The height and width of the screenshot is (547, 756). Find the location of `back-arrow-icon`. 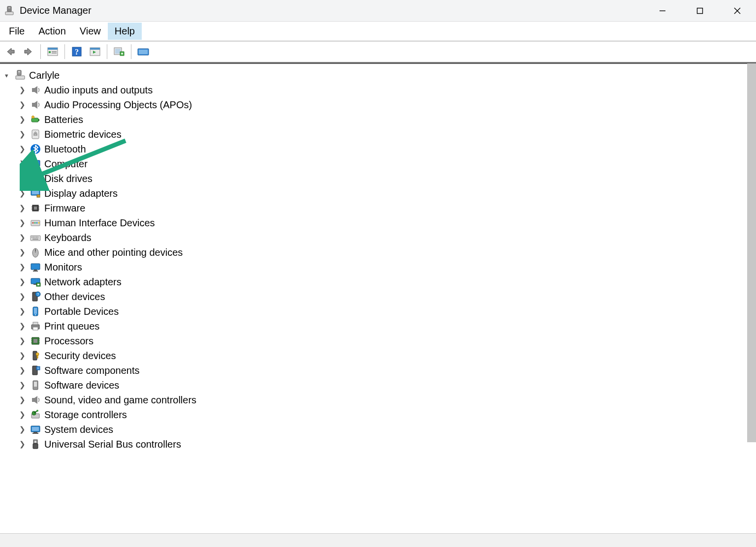

back-arrow-icon is located at coordinates (10, 52).